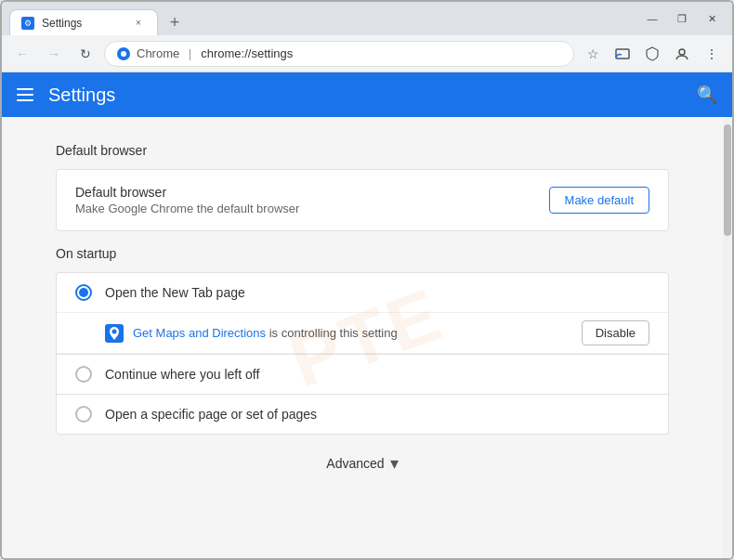  I want to click on settings-page-title: Settings, so click(365, 95).